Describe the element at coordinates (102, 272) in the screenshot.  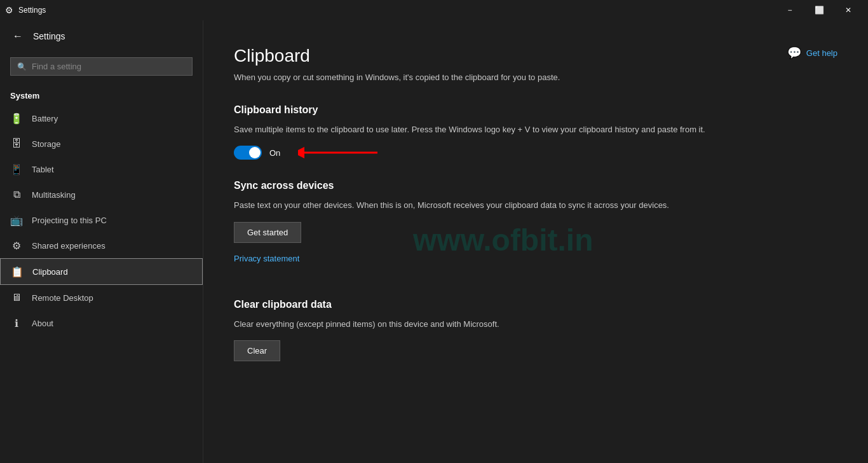
I see `sidebar-item-clipboard: 📋 Clipboard` at that location.